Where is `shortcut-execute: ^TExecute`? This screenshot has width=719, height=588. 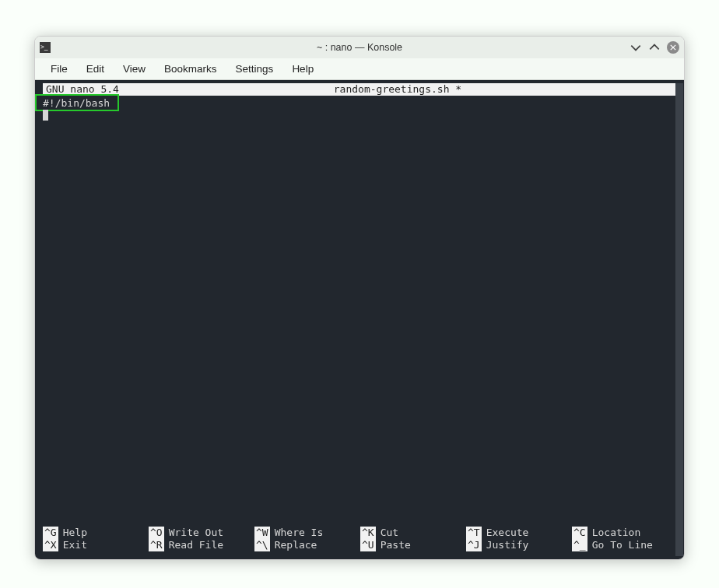
shortcut-execute: ^TExecute is located at coordinates (514, 533).